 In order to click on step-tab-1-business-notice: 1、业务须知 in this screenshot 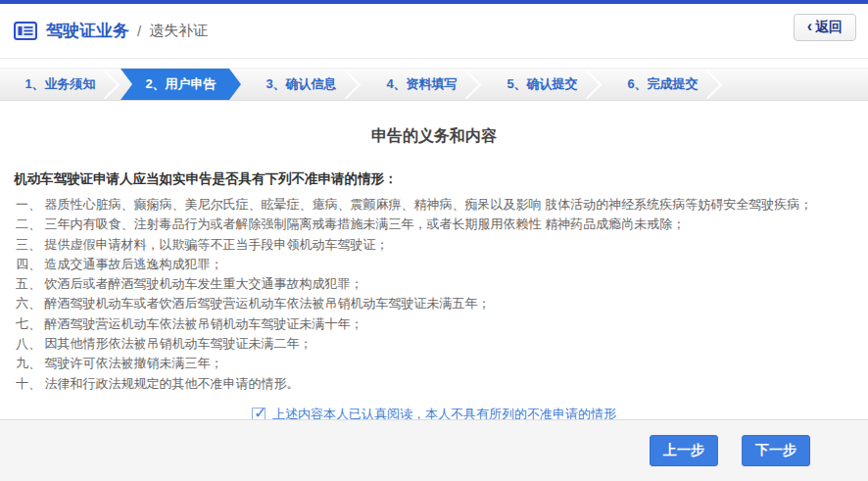, I will do `click(61, 84)`.